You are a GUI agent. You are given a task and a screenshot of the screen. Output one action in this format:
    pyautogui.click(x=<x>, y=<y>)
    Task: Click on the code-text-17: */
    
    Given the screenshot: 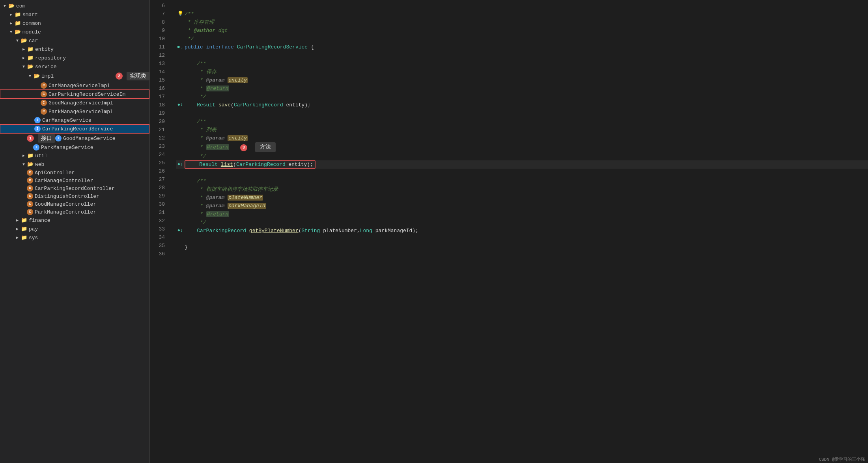 What is the action you would take?
    pyautogui.click(x=526, y=97)
    